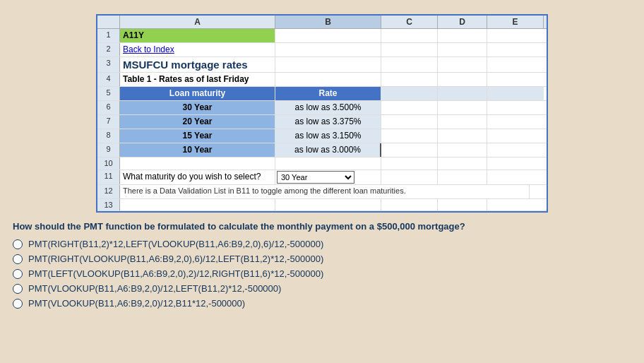 Image resolution: width=644 pixels, height=363 pixels. Describe the element at coordinates (515, 79) in the screenshot. I see `cell-e4` at that location.